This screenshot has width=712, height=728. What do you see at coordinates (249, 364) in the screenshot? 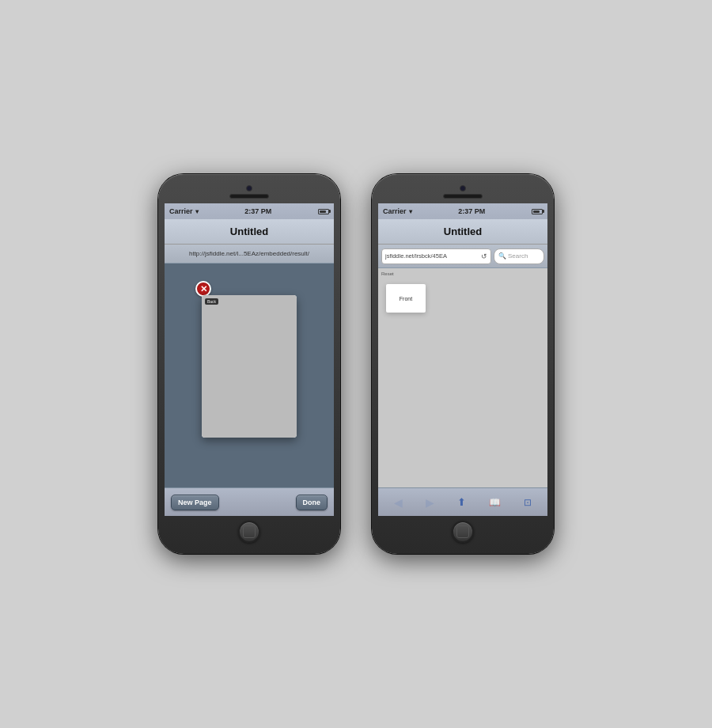
I see `phone-1: Carrier ▾ 2:37 PM Untitled http://jsfidd…` at bounding box center [249, 364].